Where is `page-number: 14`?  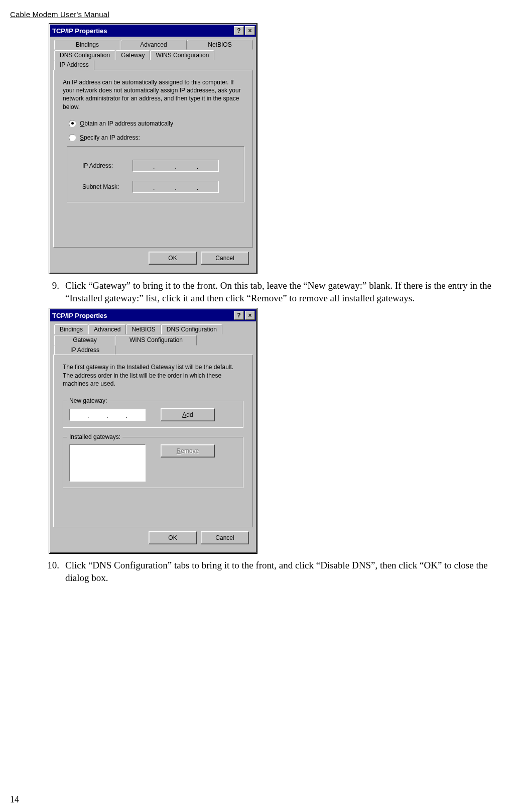 page-number: 14 is located at coordinates (15, 799).